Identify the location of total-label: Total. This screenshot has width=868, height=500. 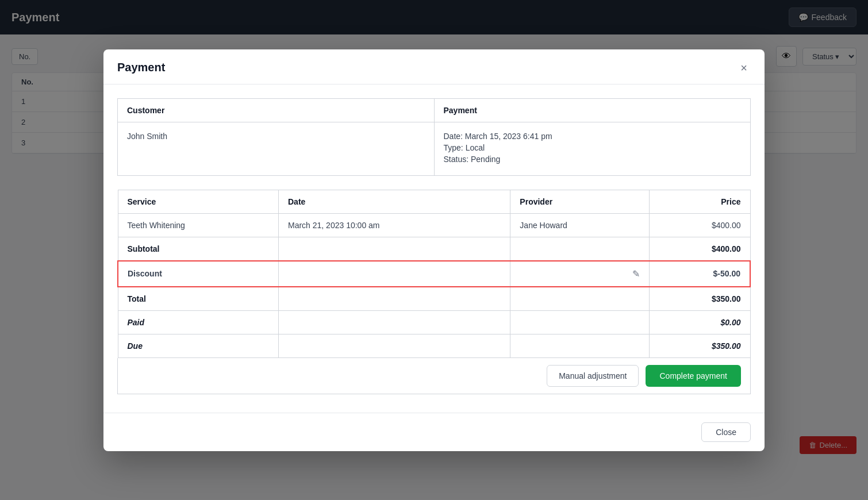
(198, 299).